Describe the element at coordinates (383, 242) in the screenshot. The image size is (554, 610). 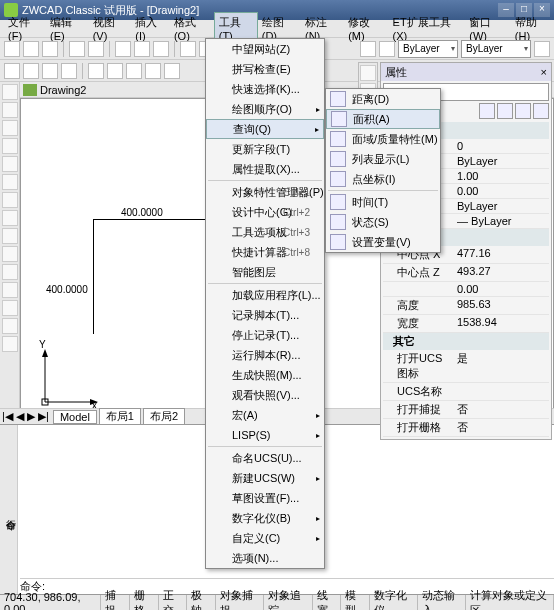
I see `submenu-item: 设置变量(V)` at that location.